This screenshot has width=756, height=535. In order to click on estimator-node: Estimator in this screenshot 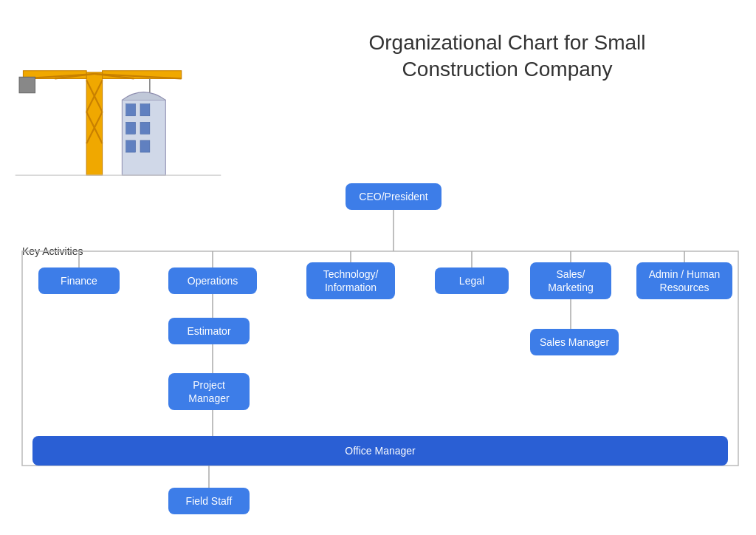, I will do `click(209, 331)`.